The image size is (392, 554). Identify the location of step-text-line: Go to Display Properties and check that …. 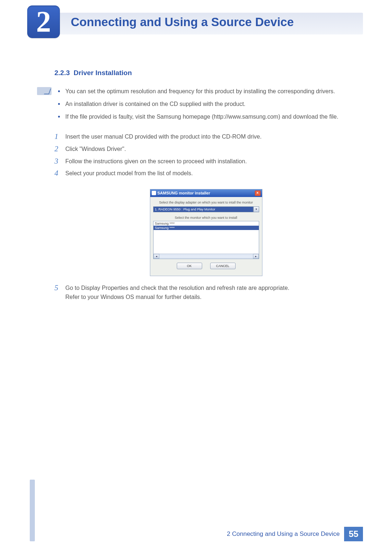
(177, 288).